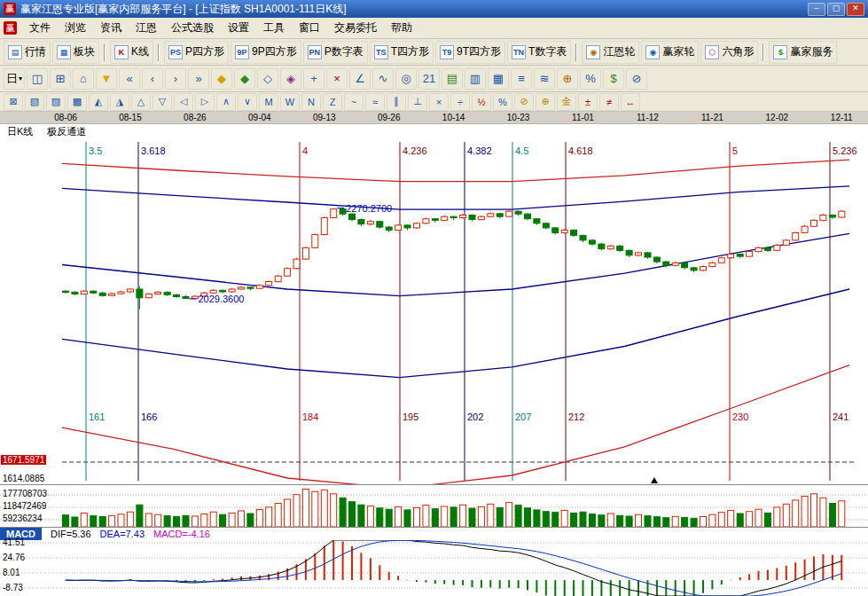 The width and height of the screenshot is (868, 596). What do you see at coordinates (429, 79) in the screenshot?
I see `calendar-icon: 21` at bounding box center [429, 79].